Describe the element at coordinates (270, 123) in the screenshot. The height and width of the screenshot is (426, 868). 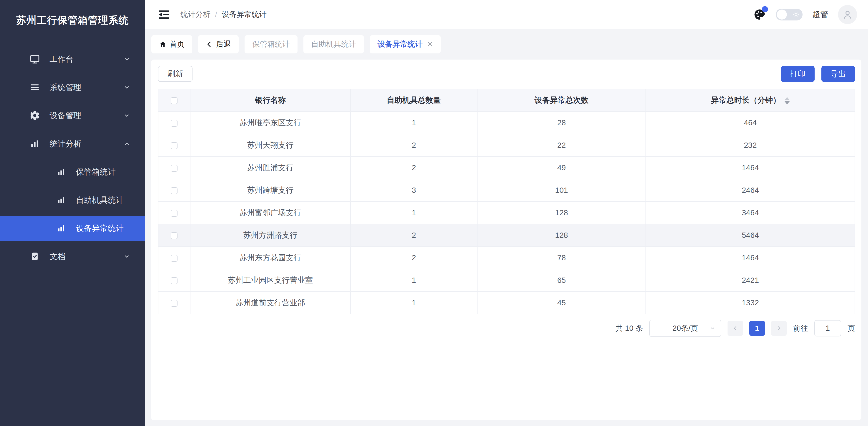
I see `cell-bank: 苏州唯亭东区支行` at that location.